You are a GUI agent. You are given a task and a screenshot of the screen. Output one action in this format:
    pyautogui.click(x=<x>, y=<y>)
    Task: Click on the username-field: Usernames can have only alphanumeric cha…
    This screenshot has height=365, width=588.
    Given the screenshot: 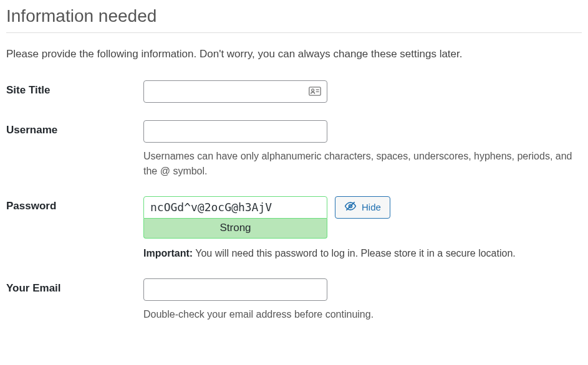 What is the action you would take?
    pyautogui.click(x=363, y=149)
    